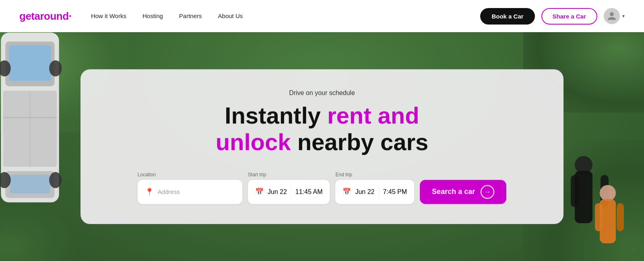 Image resolution: width=644 pixels, height=261 pixels. I want to click on start-trip-field-group: Start trip 📅 Jun 22 11:45 AM, so click(289, 188).